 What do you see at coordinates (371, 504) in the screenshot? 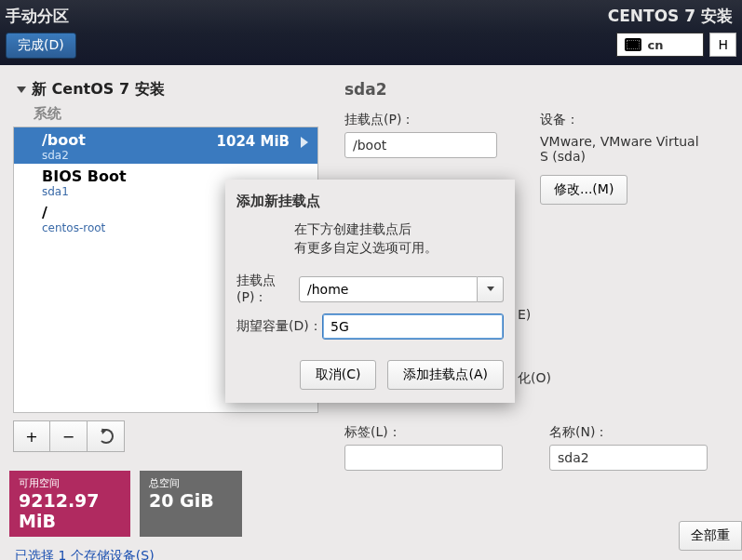
I see `status-row: 可用空间 9212.97 MiB 总空间 20 GiB` at bounding box center [371, 504].